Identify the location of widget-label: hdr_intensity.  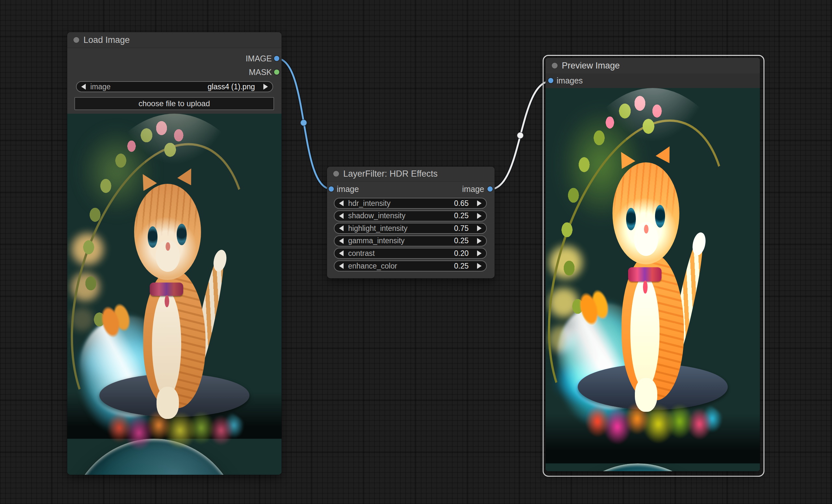
(401, 204).